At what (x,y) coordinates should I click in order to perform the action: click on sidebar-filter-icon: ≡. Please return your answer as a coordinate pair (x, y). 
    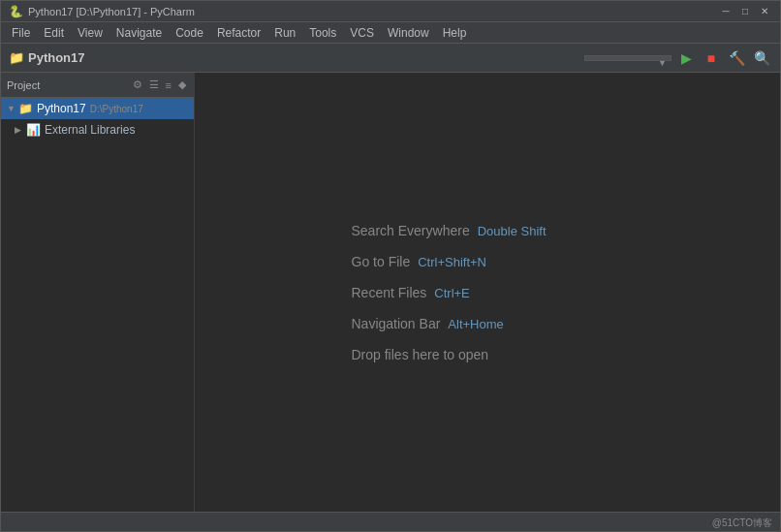
    Looking at the image, I should click on (169, 85).